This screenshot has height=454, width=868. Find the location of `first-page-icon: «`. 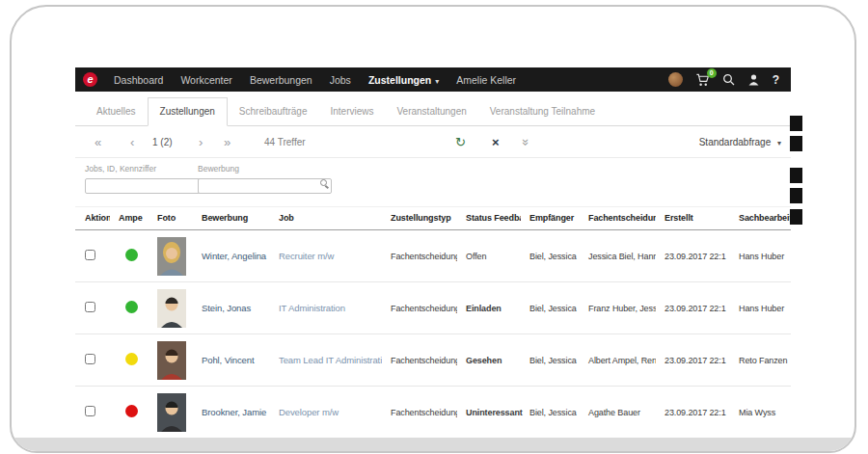

first-page-icon: « is located at coordinates (98, 143).